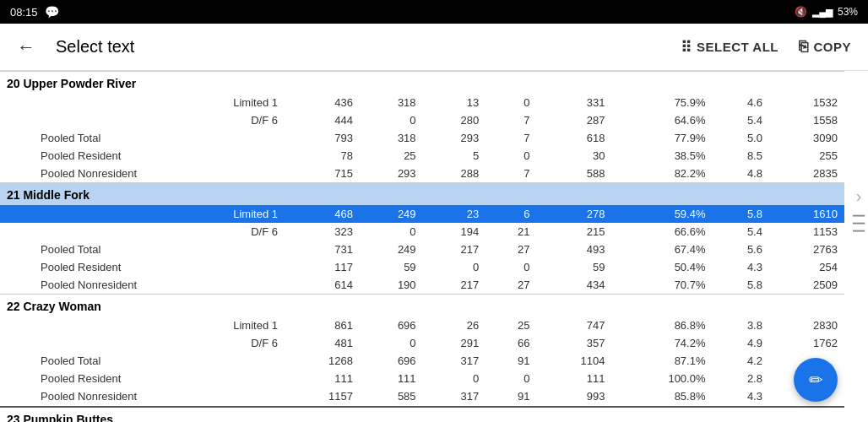 This screenshot has width=868, height=422. Describe the element at coordinates (422, 120) in the screenshot. I see `table-row: D/F 6 444 0 280 7 287 64.6% 5.4 1558` at that location.